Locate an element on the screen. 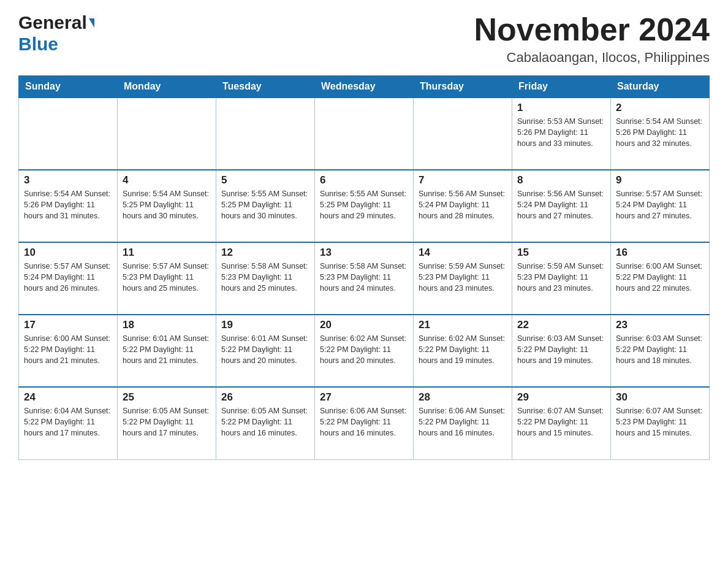 This screenshot has height=563, width=728. calendar-cell: 6Sunrise: 5:55 AM Sunset: 5:25 PM Daylig… is located at coordinates (364, 206).